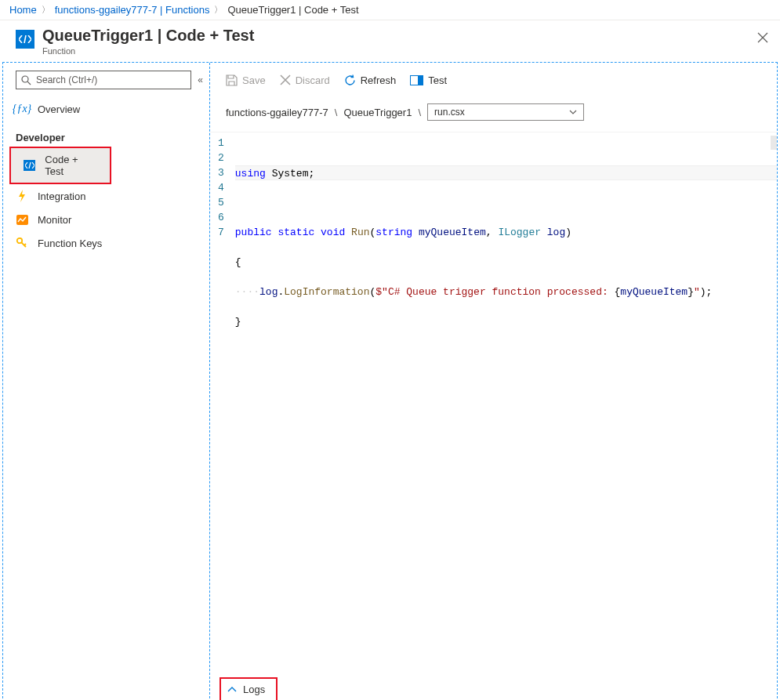 The height and width of the screenshot is (700, 780). I want to click on page-header: QueueTrigger1 | Code + Test Function, so click(390, 41).